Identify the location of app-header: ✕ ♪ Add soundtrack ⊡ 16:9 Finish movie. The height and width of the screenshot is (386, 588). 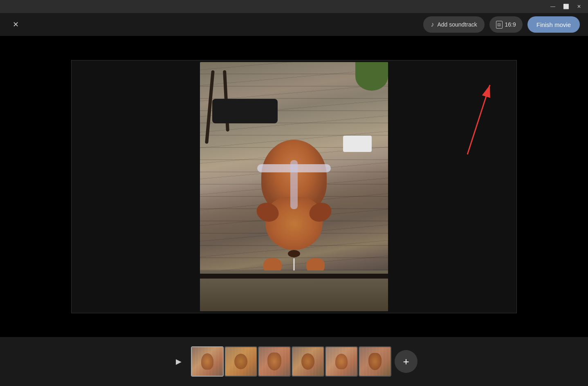
(294, 25).